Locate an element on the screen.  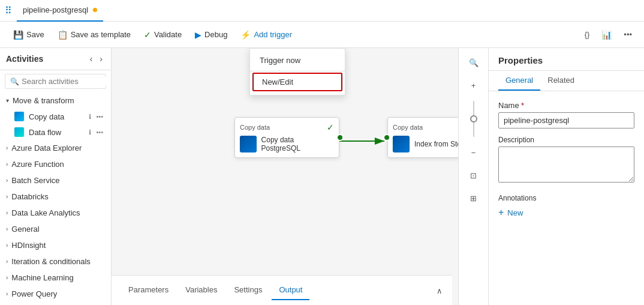
description-textarea is located at coordinates (566, 165).